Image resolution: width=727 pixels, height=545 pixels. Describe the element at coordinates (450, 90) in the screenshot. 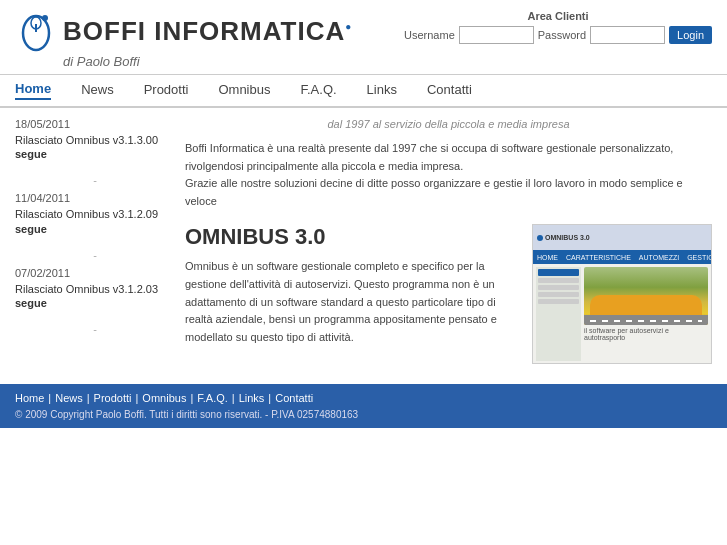

I see `nav-item-contatti: Contatti` at that location.